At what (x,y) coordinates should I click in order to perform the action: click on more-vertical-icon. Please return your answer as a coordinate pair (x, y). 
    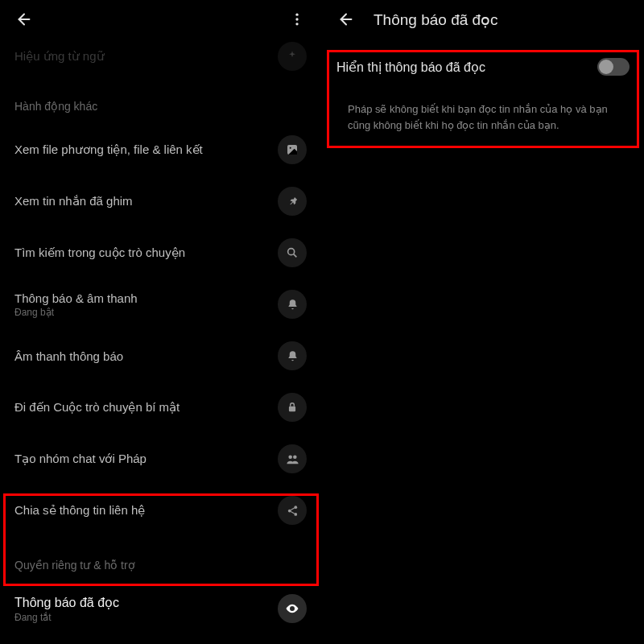
    Looking at the image, I should click on (297, 19).